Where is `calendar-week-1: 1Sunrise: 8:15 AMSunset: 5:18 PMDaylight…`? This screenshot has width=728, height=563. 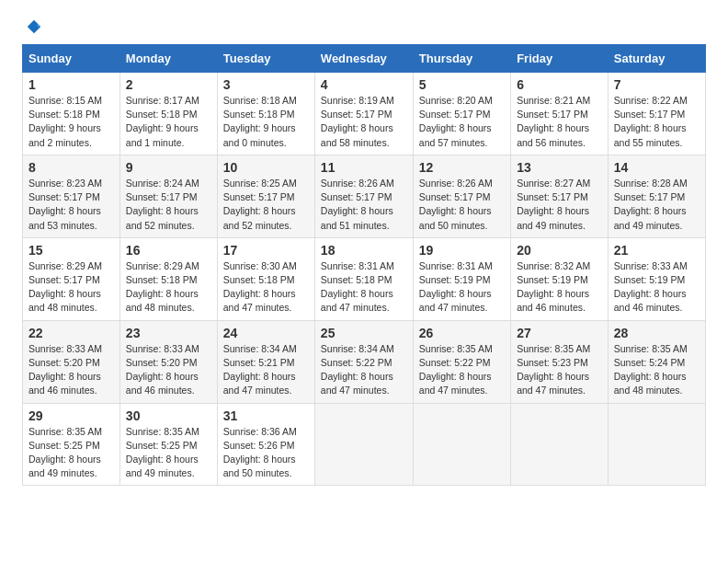
calendar-week-1: 1Sunrise: 8:15 AMSunset: 5:18 PMDaylight… is located at coordinates (364, 114).